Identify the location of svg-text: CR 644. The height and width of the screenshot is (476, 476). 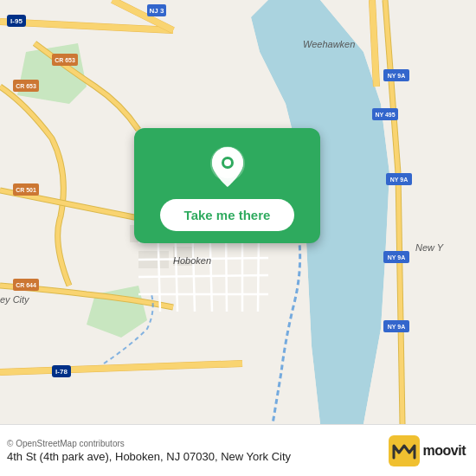
(26, 286).